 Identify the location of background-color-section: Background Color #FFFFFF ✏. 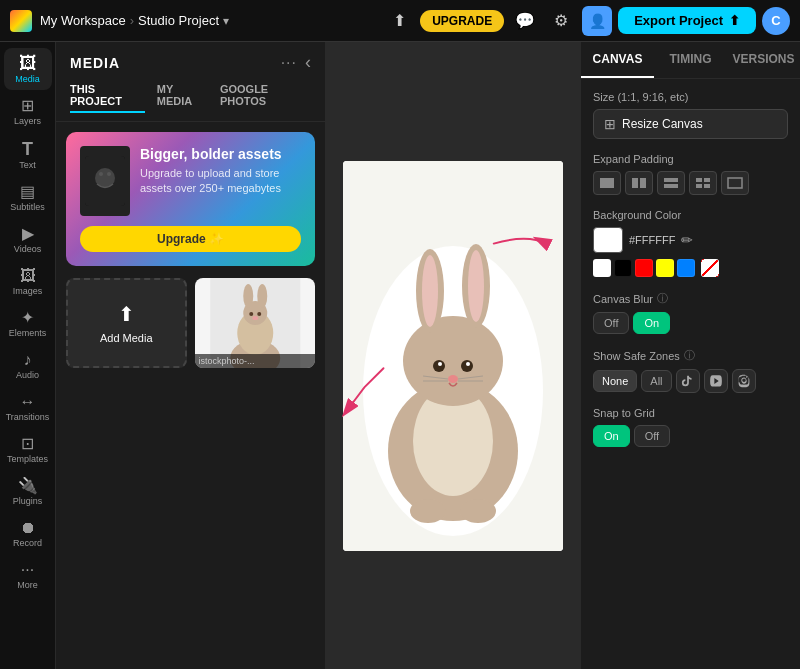
(690, 243).